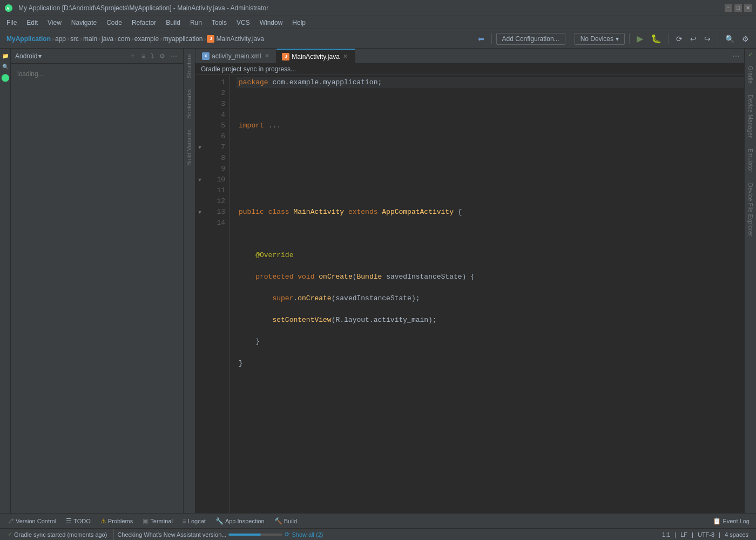  What do you see at coordinates (107, 39) in the screenshot?
I see `breadcrumb-java: java` at bounding box center [107, 39].